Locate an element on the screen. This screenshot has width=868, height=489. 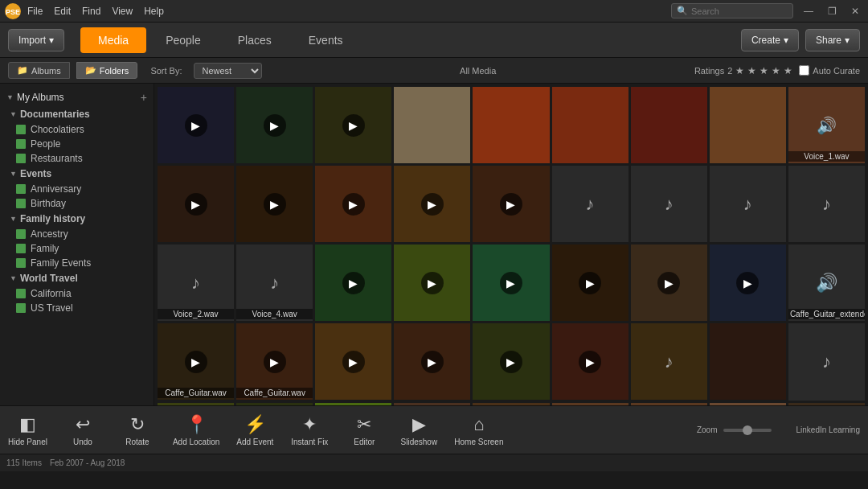
star-1: ★ is located at coordinates (739, 71).